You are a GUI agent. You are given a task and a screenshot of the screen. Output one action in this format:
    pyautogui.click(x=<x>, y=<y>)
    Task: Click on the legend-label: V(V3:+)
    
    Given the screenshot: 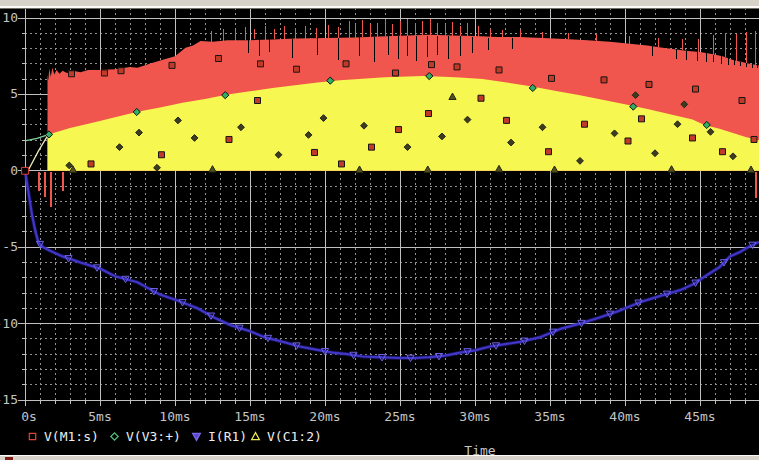 What is the action you would take?
    pyautogui.click(x=154, y=436)
    